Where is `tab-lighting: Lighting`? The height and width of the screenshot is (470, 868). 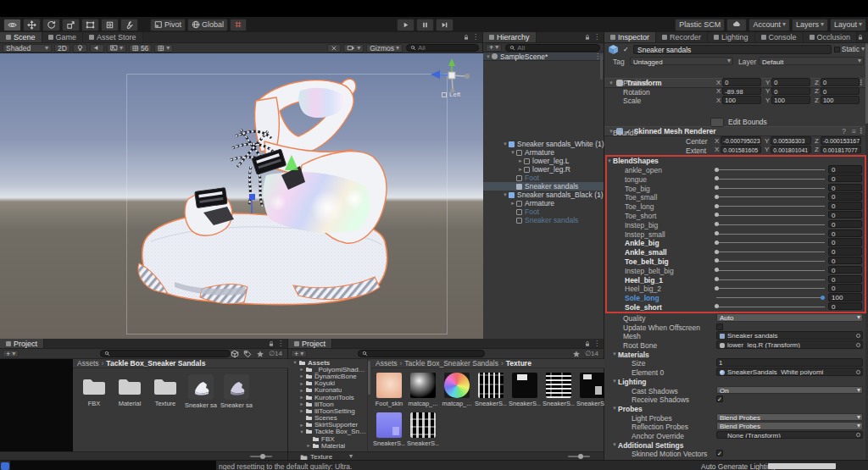 tab-lighting: Lighting is located at coordinates (732, 37).